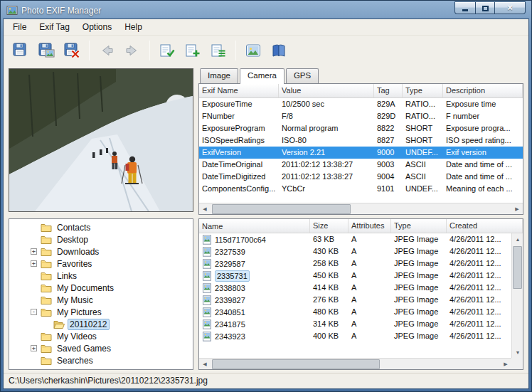  What do you see at coordinates (361, 117) in the screenshot?
I see `exif-row: FNumberF/8829DRATIO...F number` at bounding box center [361, 117].